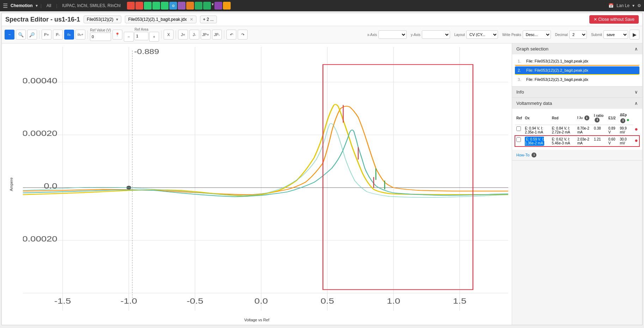 Image resolution: width=644 pixels, height=328 pixels. What do you see at coordinates (147, 52) in the screenshot?
I see `svg-text: -0.889` at bounding box center [147, 52].